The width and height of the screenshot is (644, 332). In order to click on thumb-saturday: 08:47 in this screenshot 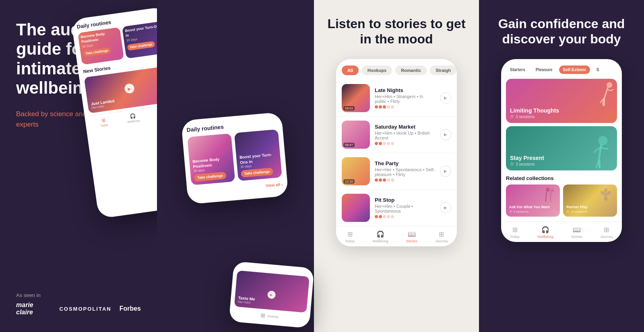, I will do `click(356, 135)`.